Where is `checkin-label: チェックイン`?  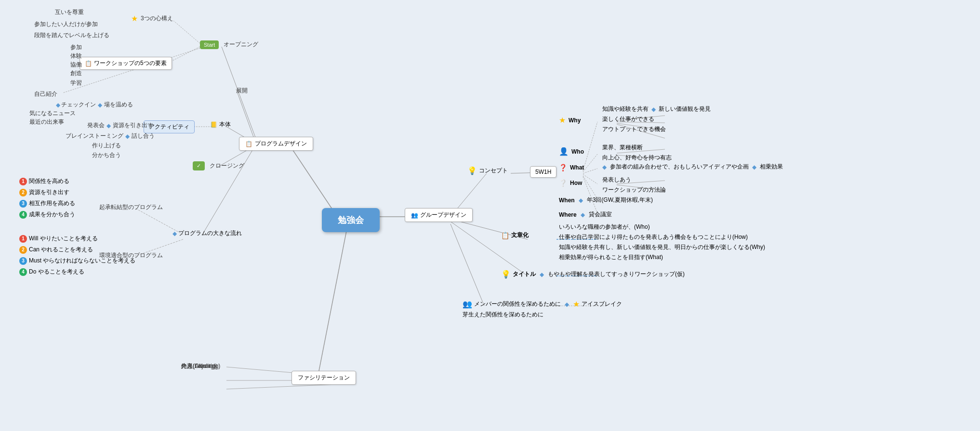
checkin-label: チェックイン is located at coordinates (79, 105).